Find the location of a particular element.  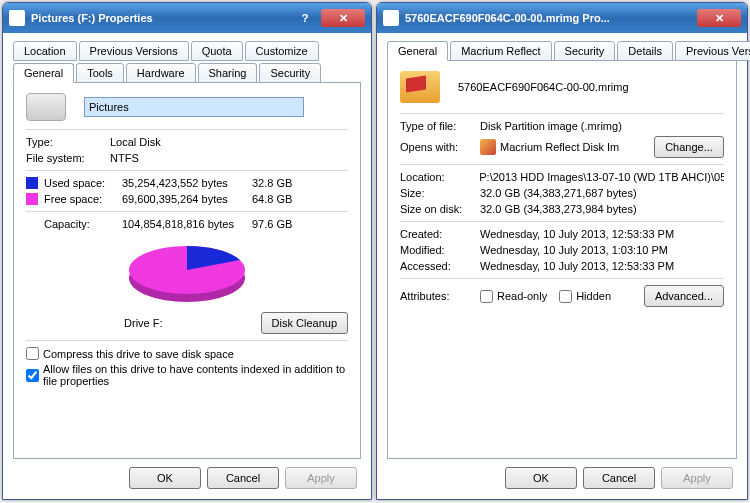

ondisk-value: 32.0 GB (34,383,273,984 bytes) is located at coordinates (558, 209).